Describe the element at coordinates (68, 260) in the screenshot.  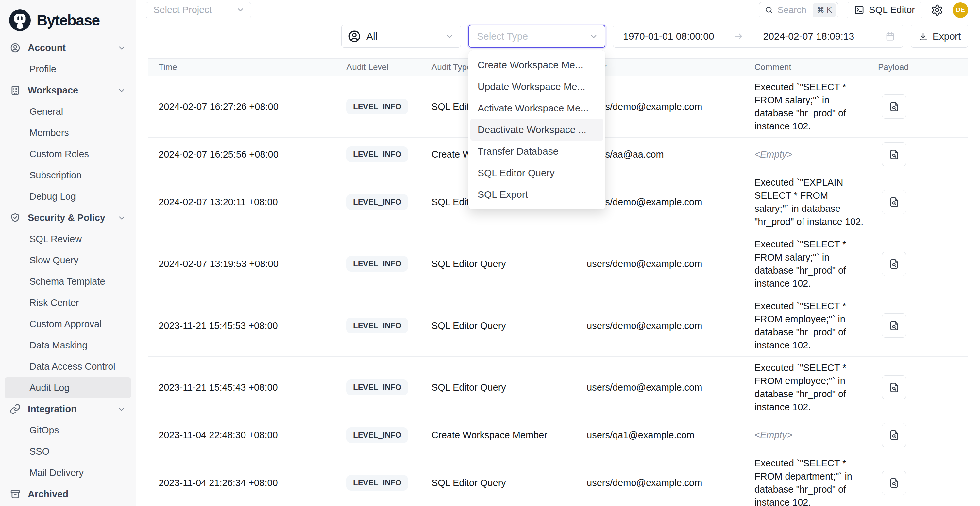
I see `sidebar-item: Slow Query` at that location.